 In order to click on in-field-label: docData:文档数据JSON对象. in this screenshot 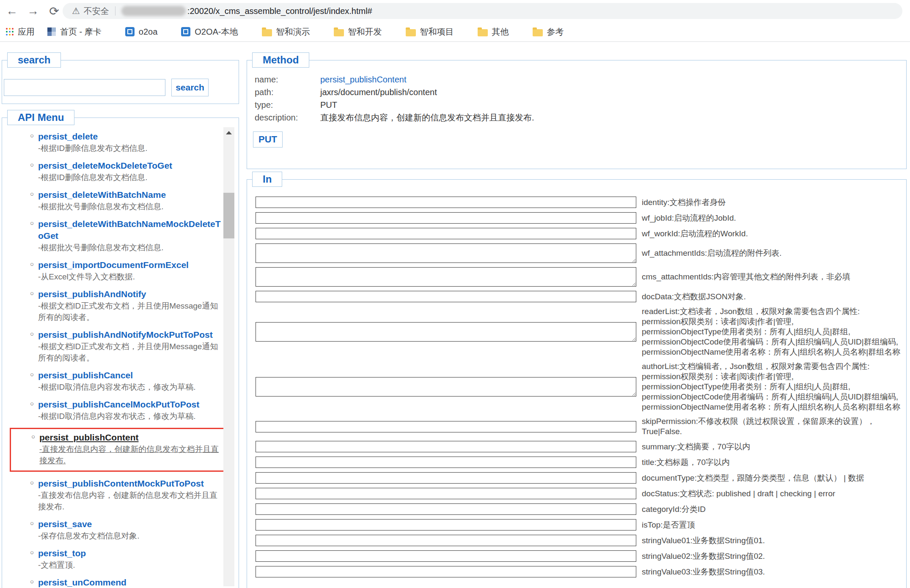, I will do `click(694, 297)`.